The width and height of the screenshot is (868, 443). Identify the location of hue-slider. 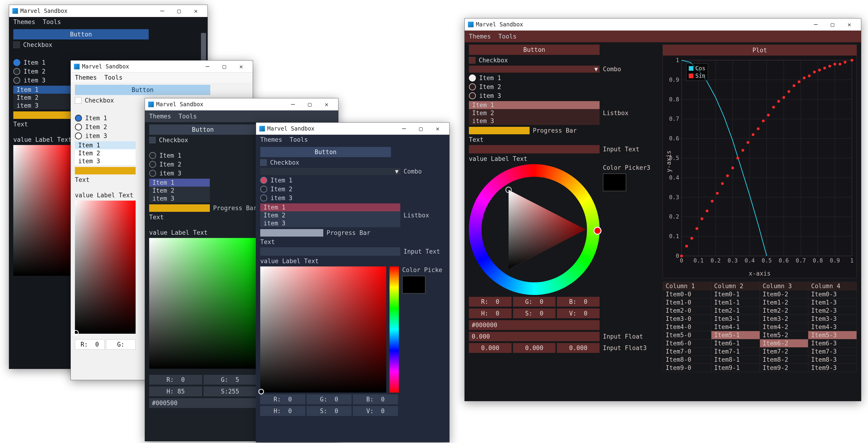
(394, 329).